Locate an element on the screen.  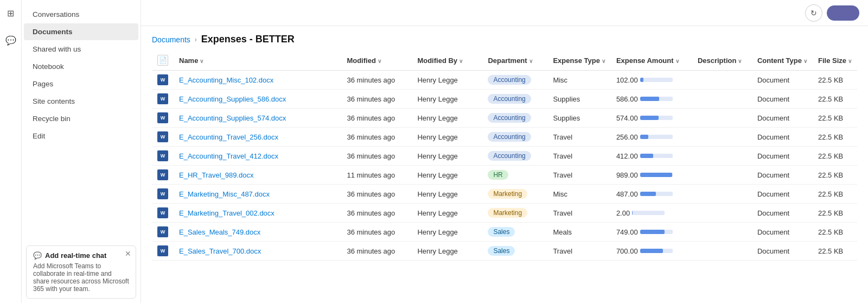
breadcrumb-current: Expenses - BETTER is located at coordinates (248, 39).